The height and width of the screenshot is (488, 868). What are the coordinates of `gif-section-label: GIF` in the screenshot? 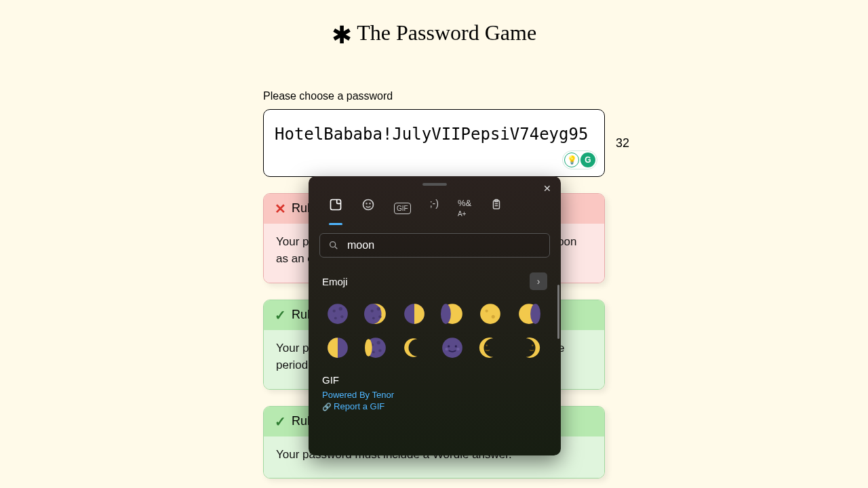 It's located at (435, 380).